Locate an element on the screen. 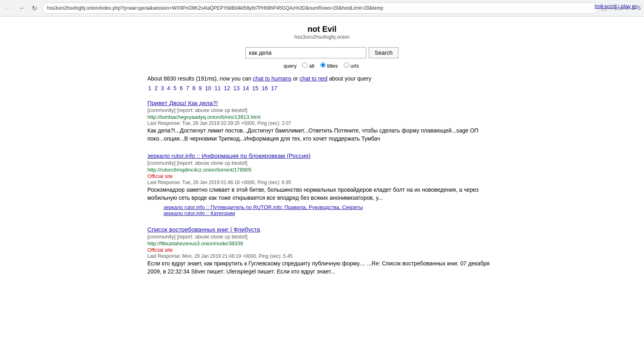 This screenshot has height=350, width=644. search-button: Search is located at coordinates (384, 53).